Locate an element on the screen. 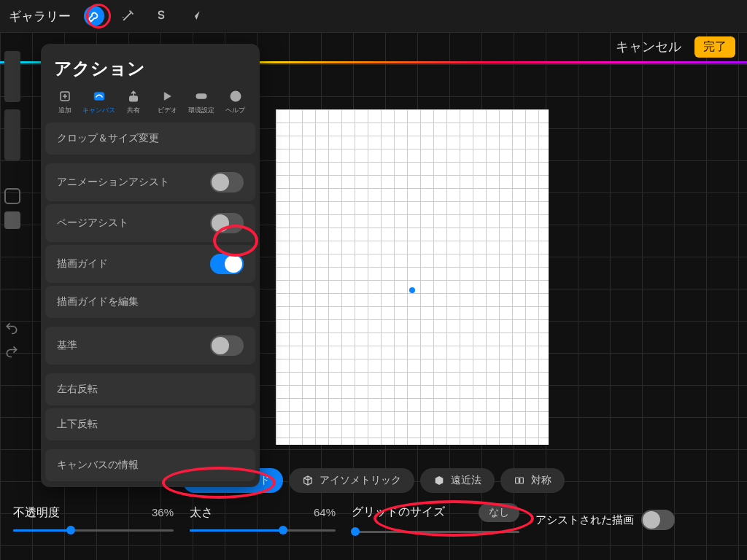 This screenshot has width=747, height=560. cube-icon is located at coordinates (308, 481).